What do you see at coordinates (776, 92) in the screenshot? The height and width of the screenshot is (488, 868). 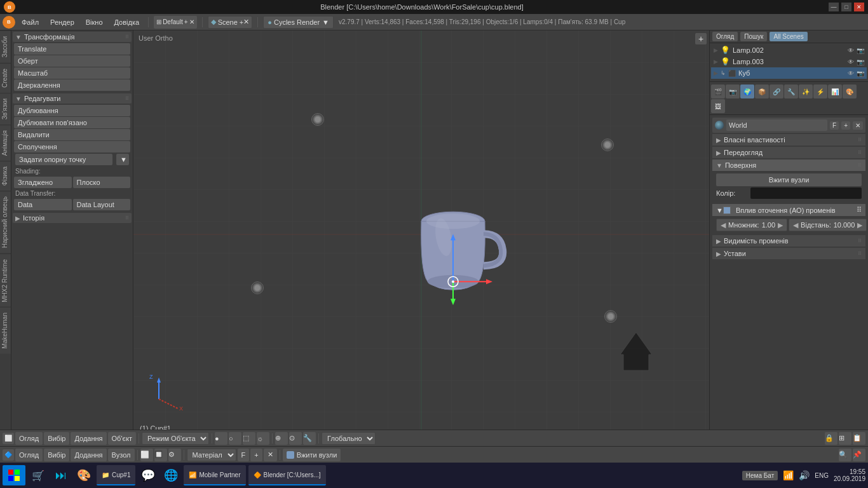 I see `constraint-props-icon: 🔗` at bounding box center [776, 92].